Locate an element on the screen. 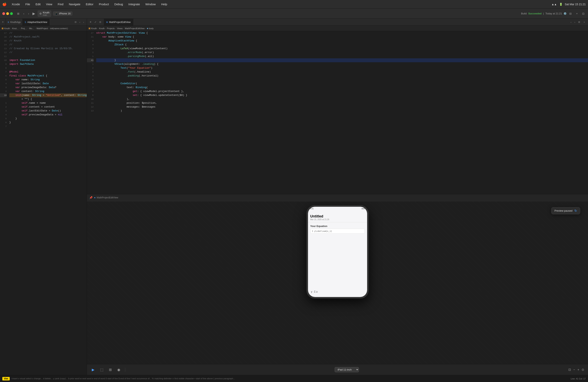  line-num-cont is located at coordinates (3, 99).